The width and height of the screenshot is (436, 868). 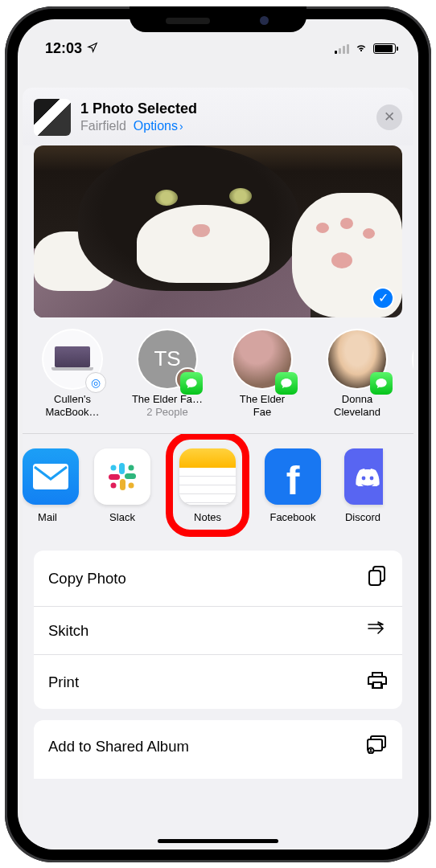 I want to click on contact-label: Donna, so click(x=357, y=399).